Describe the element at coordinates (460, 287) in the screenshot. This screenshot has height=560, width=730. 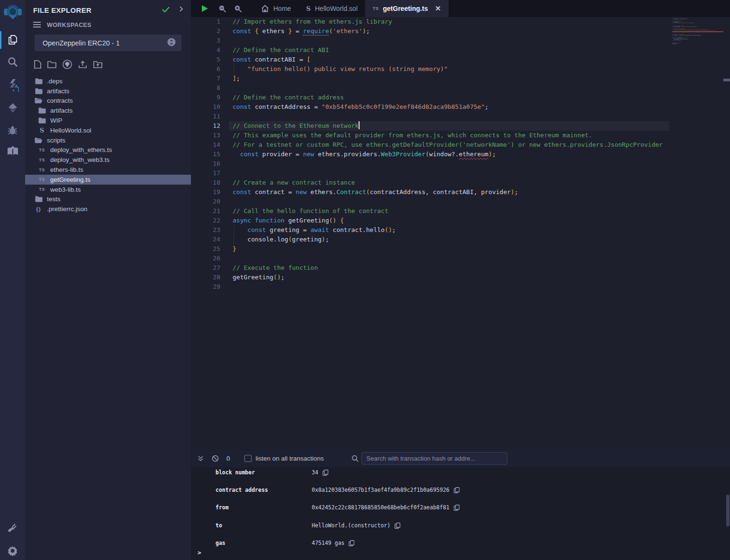
I see `code-line-29: 29` at that location.